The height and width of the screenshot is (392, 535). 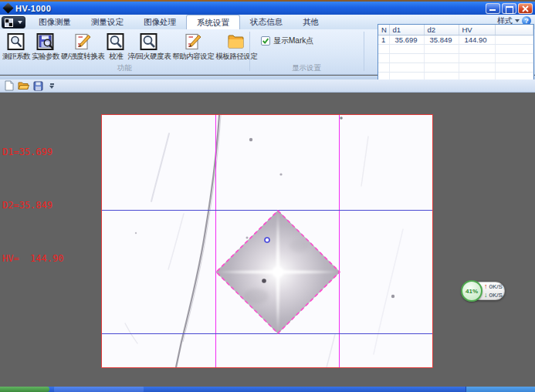 I want to click on ribbon-button-experiment-params: 实验参数, so click(x=46, y=46).